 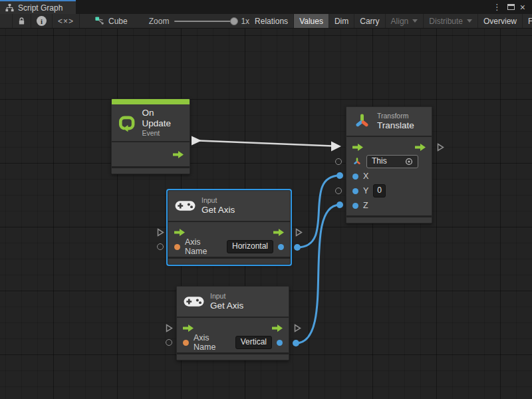 I want to click on graph-target: Cube, so click(x=111, y=21).